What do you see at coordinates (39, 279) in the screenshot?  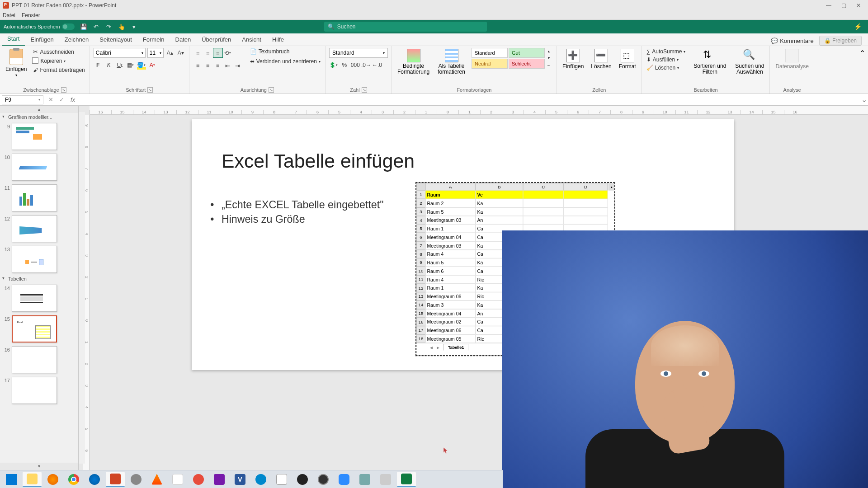 I see `section-tabellen: Tabellen` at bounding box center [39, 279].